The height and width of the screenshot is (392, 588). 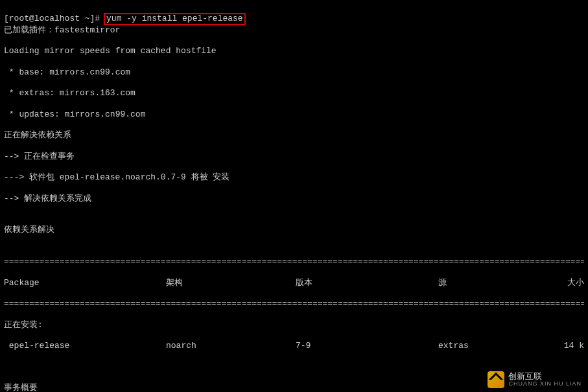 What do you see at coordinates (367, 283) in the screenshot?
I see `col-version: 版本` at bounding box center [367, 283].